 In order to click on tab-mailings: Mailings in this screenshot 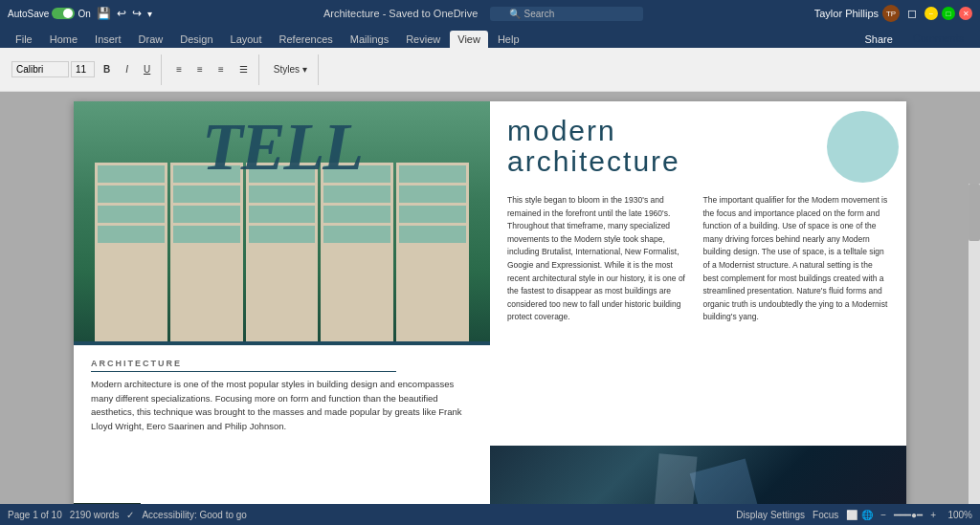, I will do `click(369, 39)`.